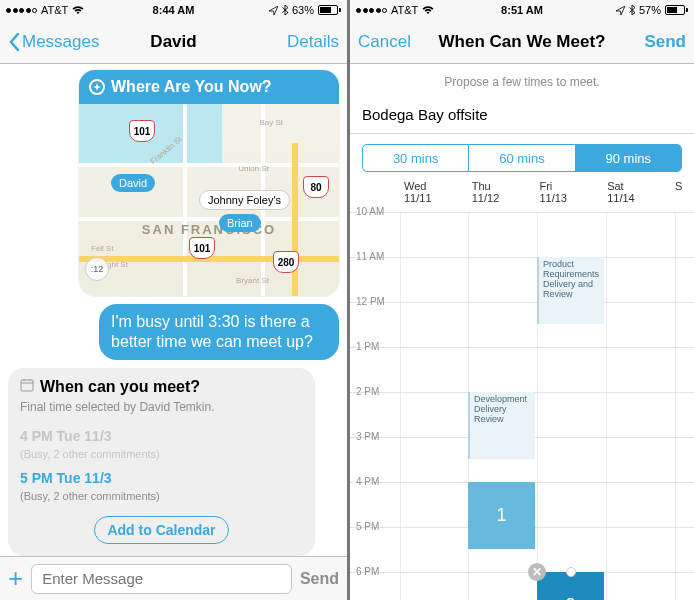 This screenshot has height=600, width=694. What do you see at coordinates (173, 42) in the screenshot?
I see `nav-title: David` at bounding box center [173, 42].